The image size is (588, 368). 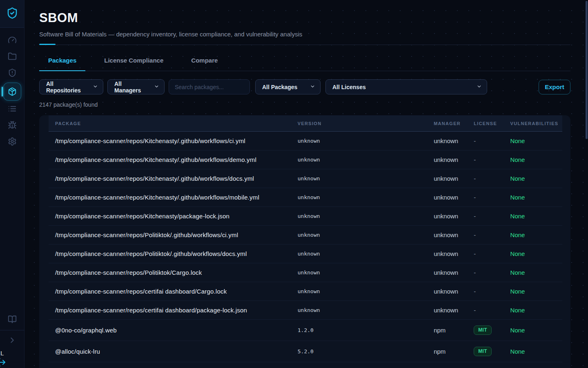 I want to click on logout-icon, so click(x=3, y=365).